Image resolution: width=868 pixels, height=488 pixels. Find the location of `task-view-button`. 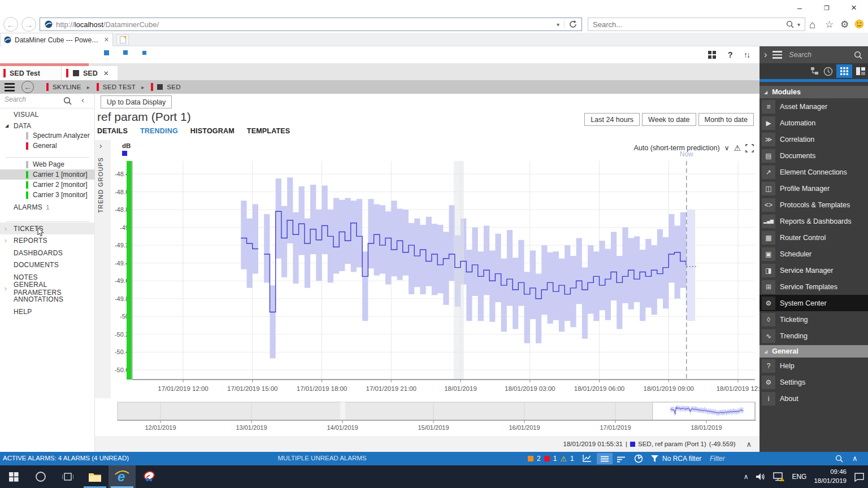

task-view-button is located at coordinates (68, 477).